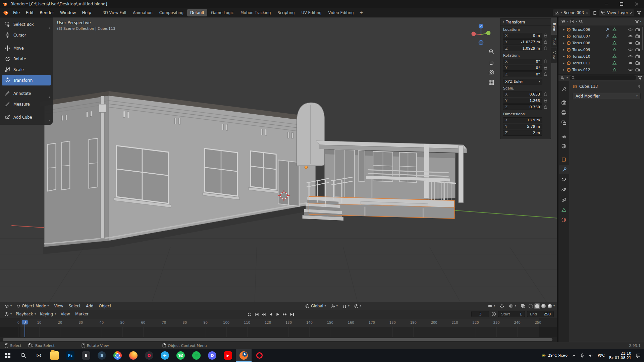 The width and height of the screenshot is (644, 362). I want to click on camera-view-icon, so click(491, 72).